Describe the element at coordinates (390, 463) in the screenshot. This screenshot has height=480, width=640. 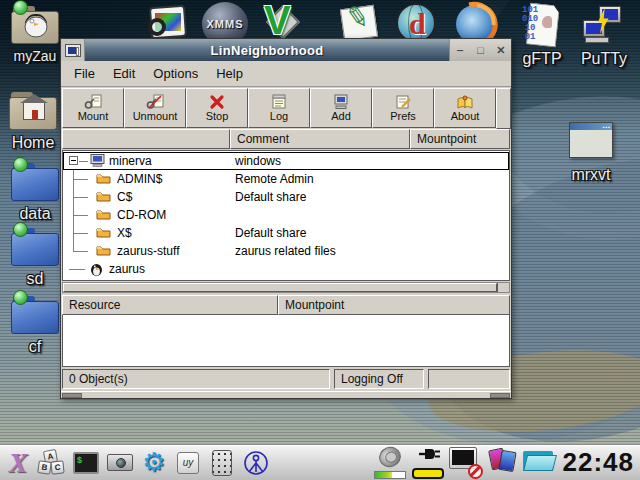
I see `tray-volume` at that location.